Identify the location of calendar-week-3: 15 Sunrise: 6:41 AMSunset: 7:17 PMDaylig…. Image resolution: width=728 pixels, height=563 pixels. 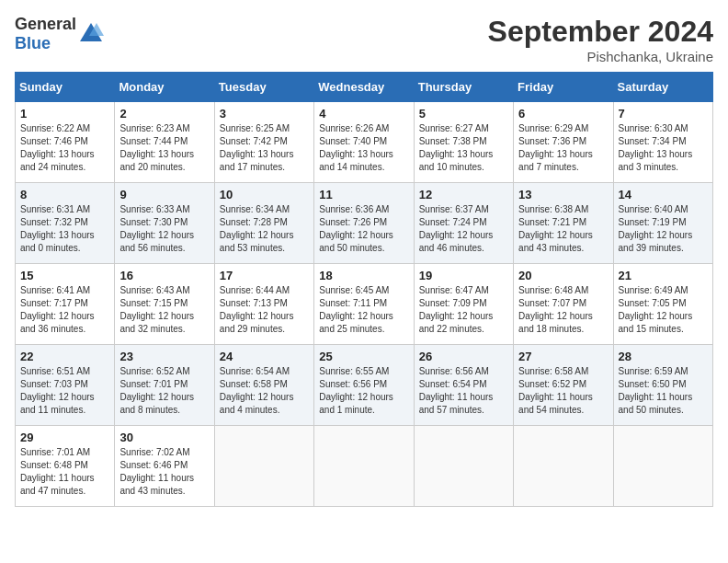
(364, 304).